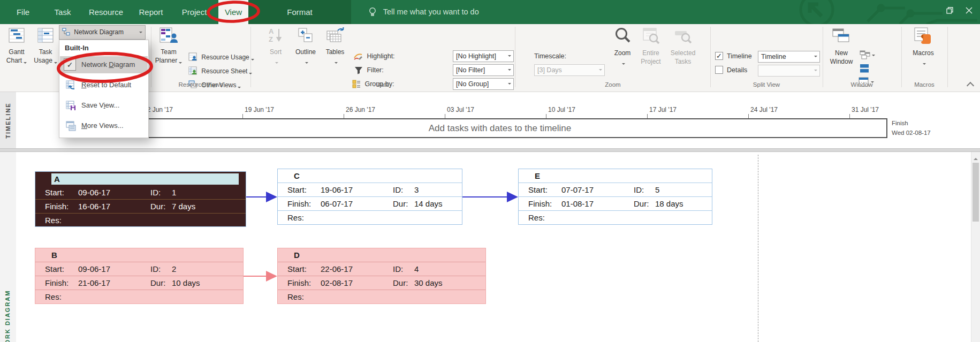 The image size is (980, 342). Describe the element at coordinates (276, 36) in the screenshot. I see `sort-icon: AZ` at that location.